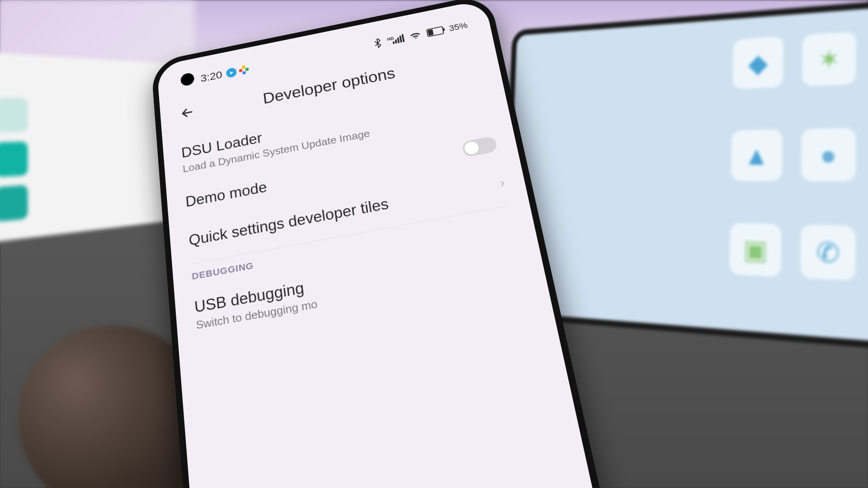 The image size is (868, 488). What do you see at coordinates (480, 146) in the screenshot?
I see `demo-mode-toggle` at bounding box center [480, 146].